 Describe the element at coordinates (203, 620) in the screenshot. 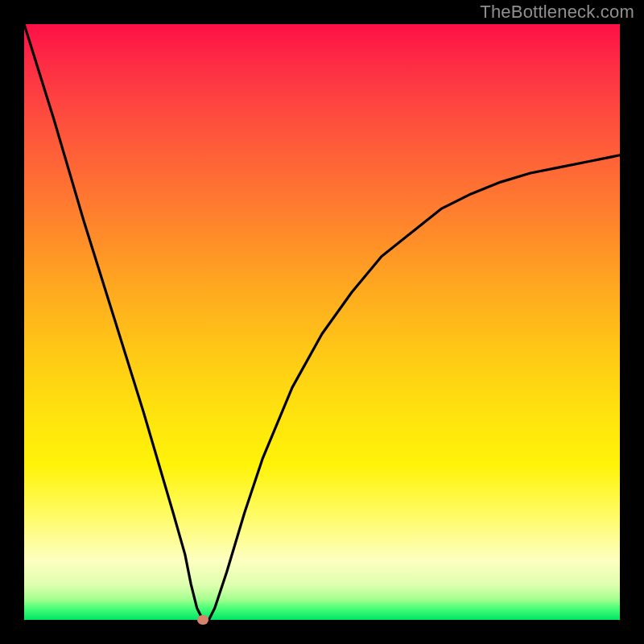

I see `optimal-point-marker` at that location.